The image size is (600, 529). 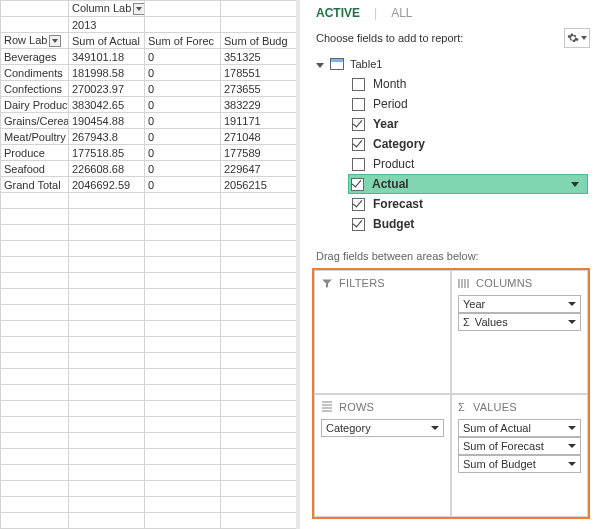 I want to click on columns-icon, so click(x=464, y=284).